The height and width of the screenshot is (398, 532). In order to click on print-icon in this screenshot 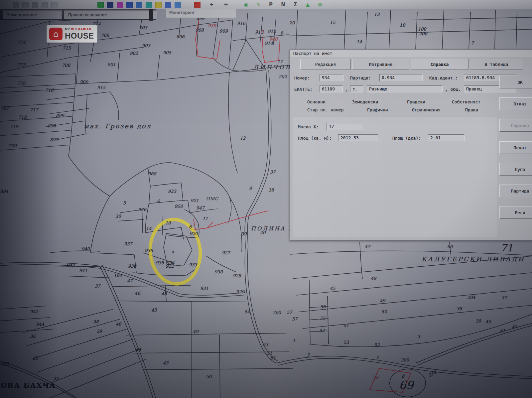, I will do `click(45, 5)`.